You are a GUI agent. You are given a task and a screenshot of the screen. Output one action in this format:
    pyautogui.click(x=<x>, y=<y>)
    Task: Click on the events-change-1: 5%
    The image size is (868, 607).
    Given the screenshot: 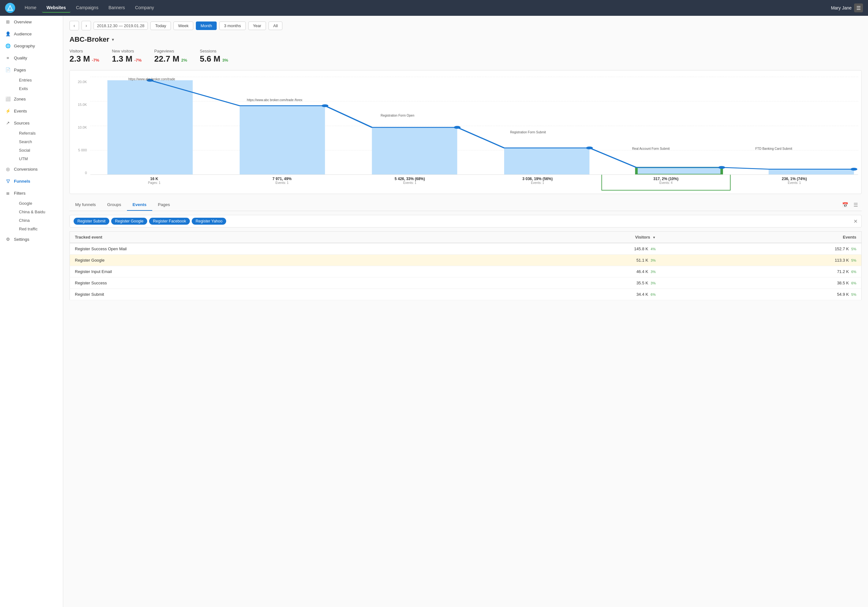 What is the action you would take?
    pyautogui.click(x=854, y=249)
    